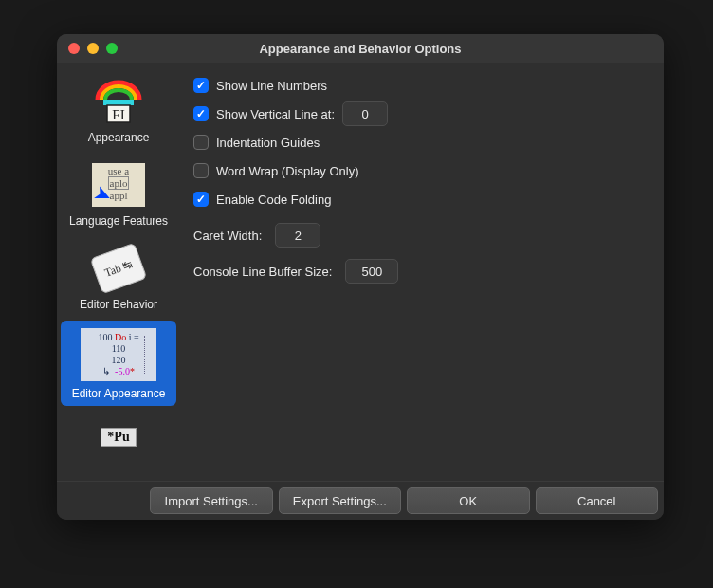 Image resolution: width=713 pixels, height=588 pixels. Describe the element at coordinates (119, 138) in the screenshot. I see `sidebar-item-label: Appearance` at that location.